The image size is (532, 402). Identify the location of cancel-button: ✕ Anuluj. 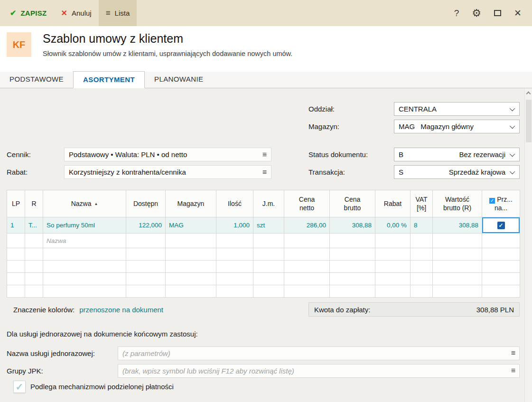
(76, 13).